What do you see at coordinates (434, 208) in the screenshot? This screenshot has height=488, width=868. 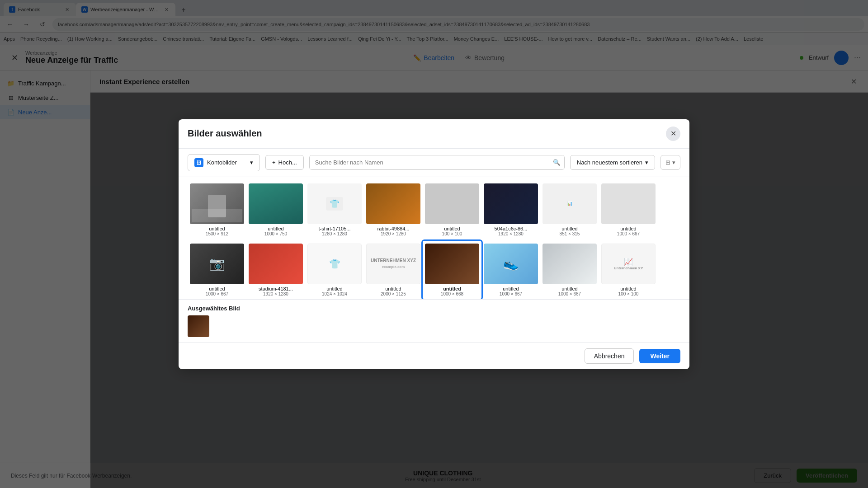 I see `image-grid-row1: untitled 1500 × 912 untitled 1000 × 750 …` at bounding box center [434, 208].